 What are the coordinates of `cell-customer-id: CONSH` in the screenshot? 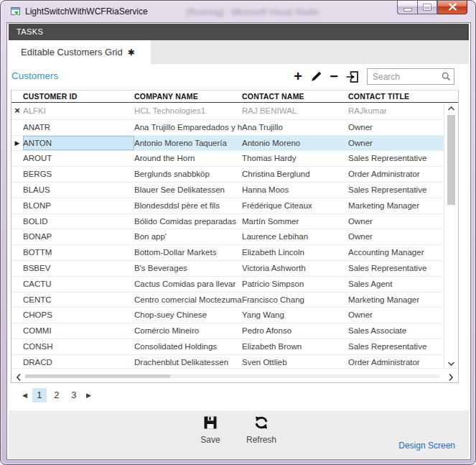 It's located at (79, 346).